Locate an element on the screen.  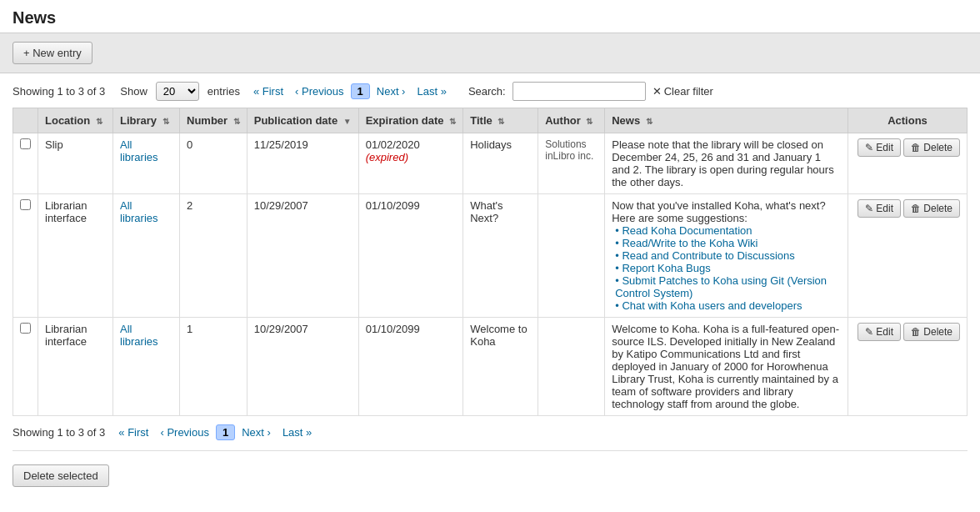
cell-location: Slip is located at coordinates (76, 163).